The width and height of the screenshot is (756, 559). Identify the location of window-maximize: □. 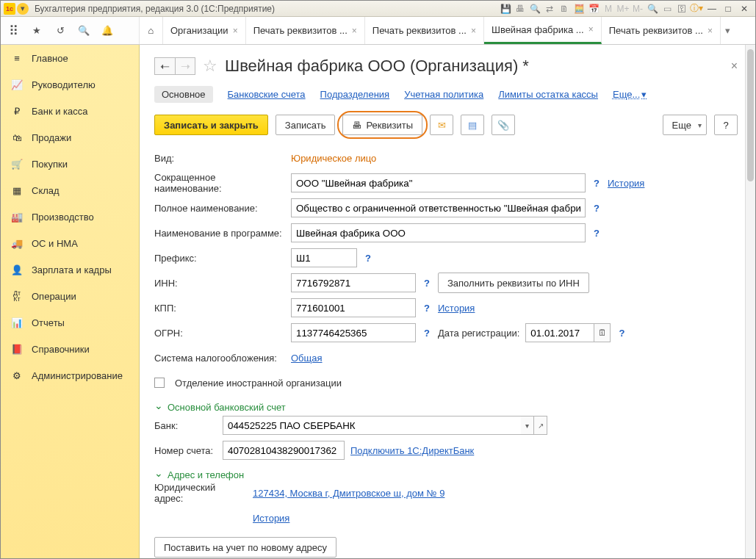
(728, 9).